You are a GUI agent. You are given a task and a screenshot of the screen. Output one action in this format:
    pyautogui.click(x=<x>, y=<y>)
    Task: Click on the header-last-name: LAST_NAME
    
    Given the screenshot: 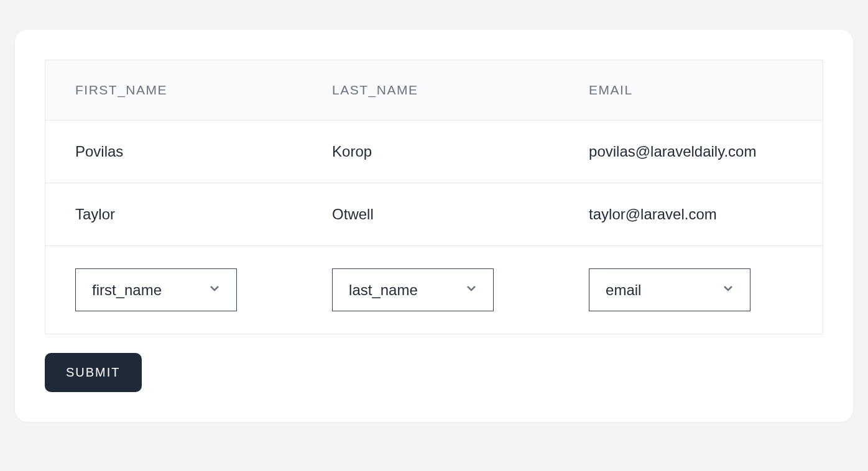 What is the action you would take?
    pyautogui.click(x=430, y=91)
    